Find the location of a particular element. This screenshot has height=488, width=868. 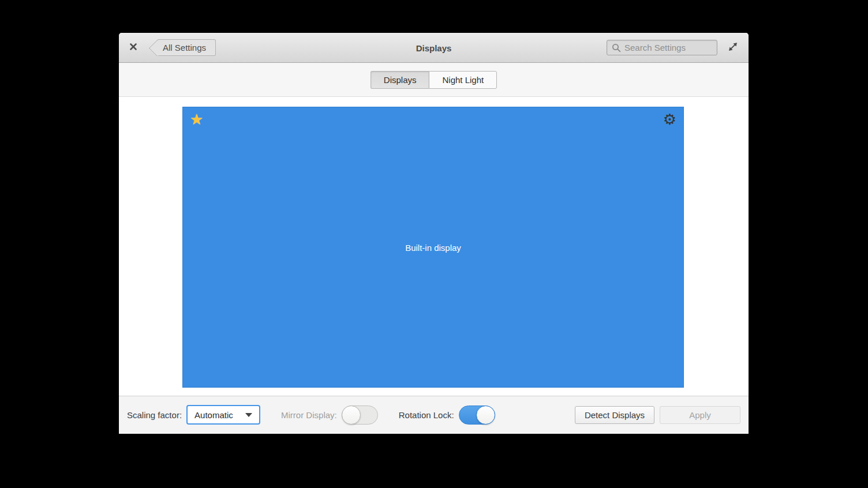

tab-night-light: Night Light is located at coordinates (463, 80).